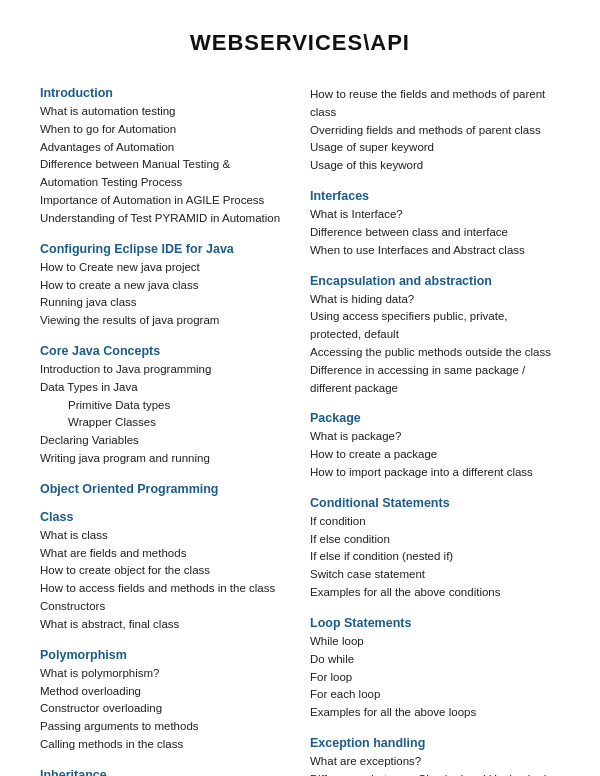 Image resolution: width=600 pixels, height=776 pixels. What do you see at coordinates (435, 713) in the screenshot?
I see `section-item: Examples for all the above loops` at bounding box center [435, 713].